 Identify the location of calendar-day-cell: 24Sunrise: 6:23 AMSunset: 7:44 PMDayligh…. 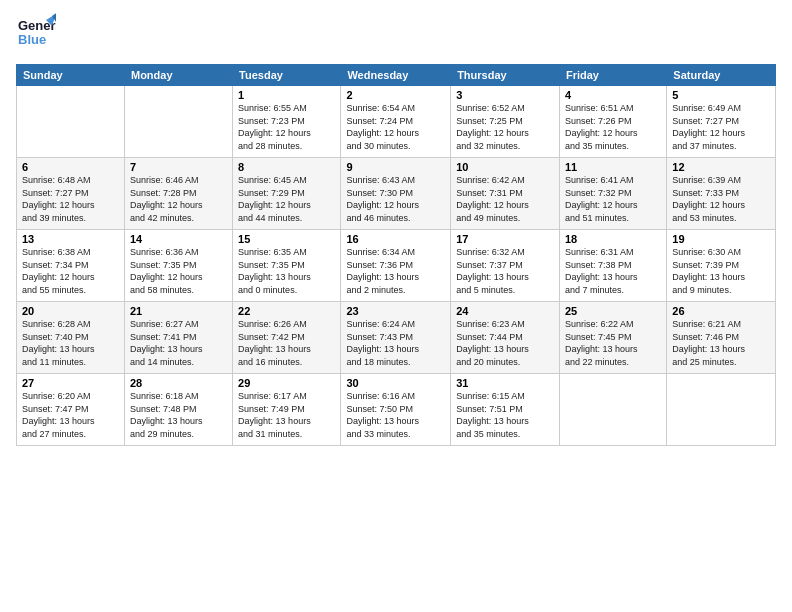
(506, 338).